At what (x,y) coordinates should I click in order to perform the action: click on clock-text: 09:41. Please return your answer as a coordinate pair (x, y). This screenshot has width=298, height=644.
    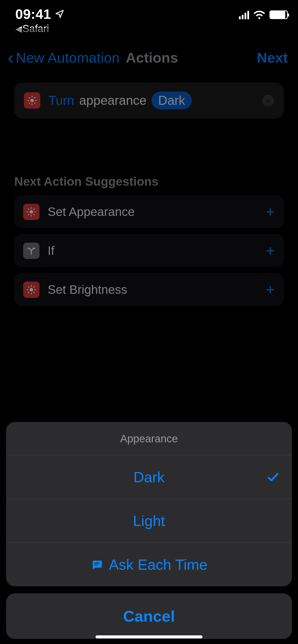
    Looking at the image, I should click on (33, 14).